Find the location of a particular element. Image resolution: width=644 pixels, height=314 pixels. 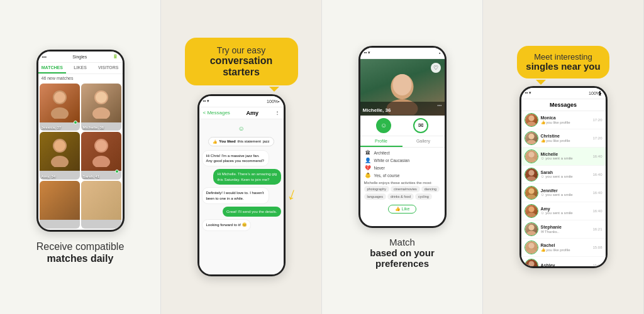

avatar-michelle-msg is located at coordinates (531, 156).